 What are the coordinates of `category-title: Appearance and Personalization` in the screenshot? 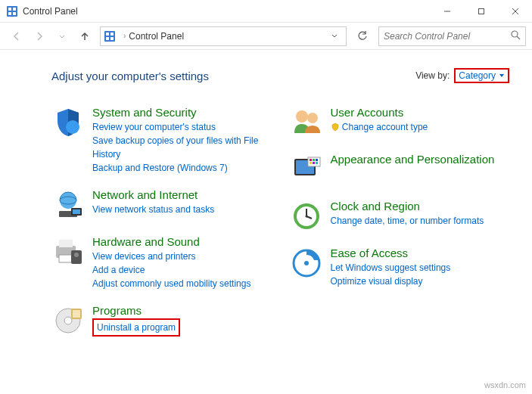 It's located at (421, 159).